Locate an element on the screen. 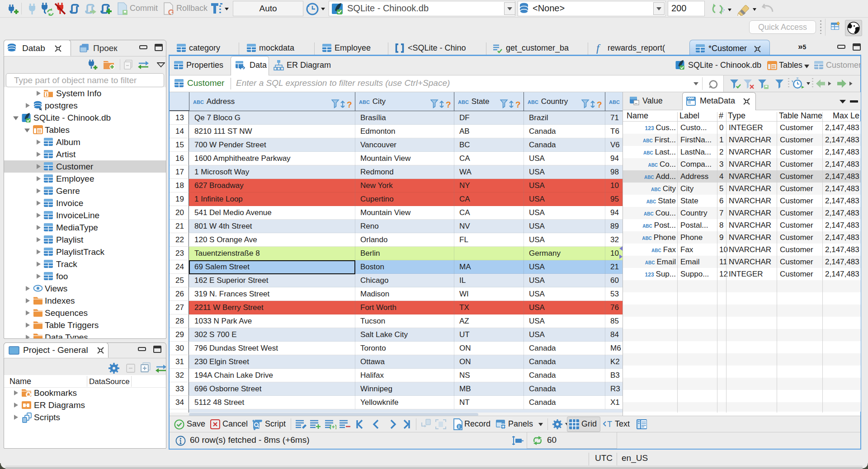  svg-text: f is located at coordinates (599, 48).